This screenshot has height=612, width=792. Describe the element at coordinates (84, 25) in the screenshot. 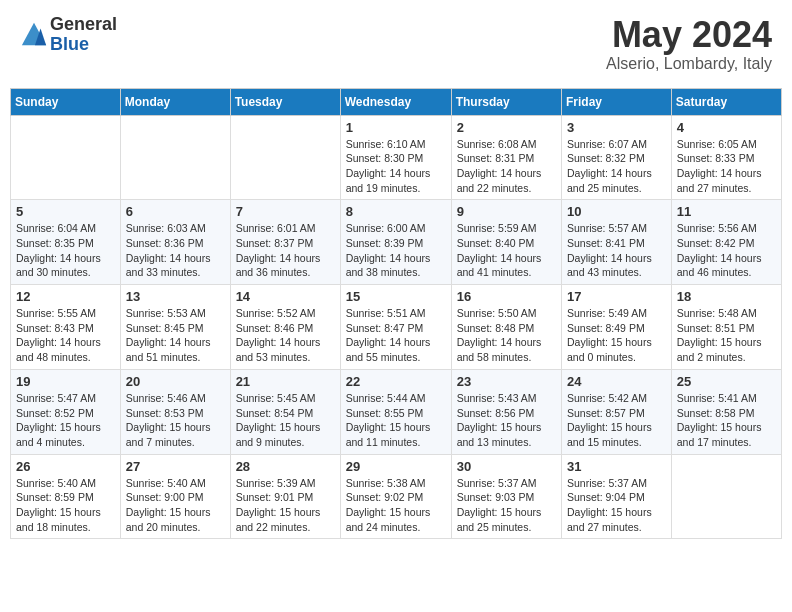

I see `logo-general: General` at that location.